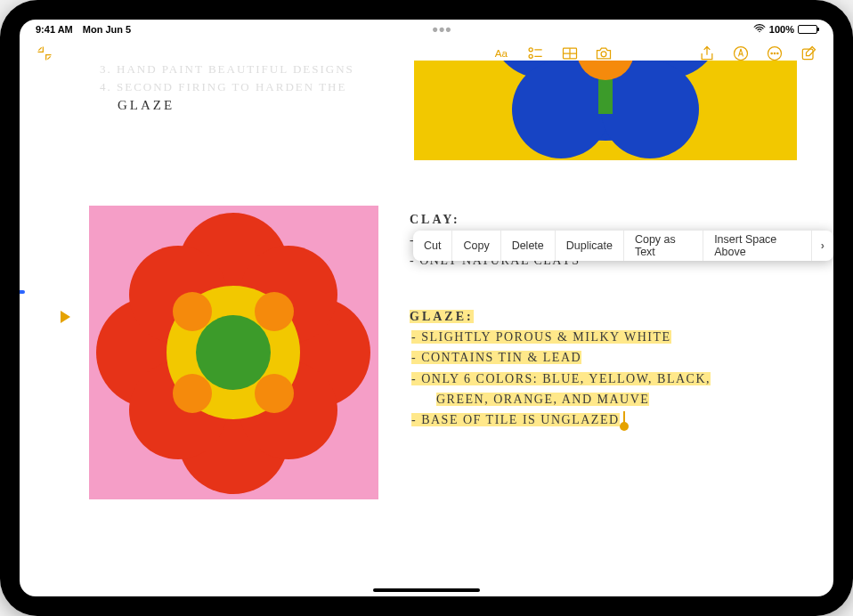  I want to click on compose-icon, so click(808, 53).